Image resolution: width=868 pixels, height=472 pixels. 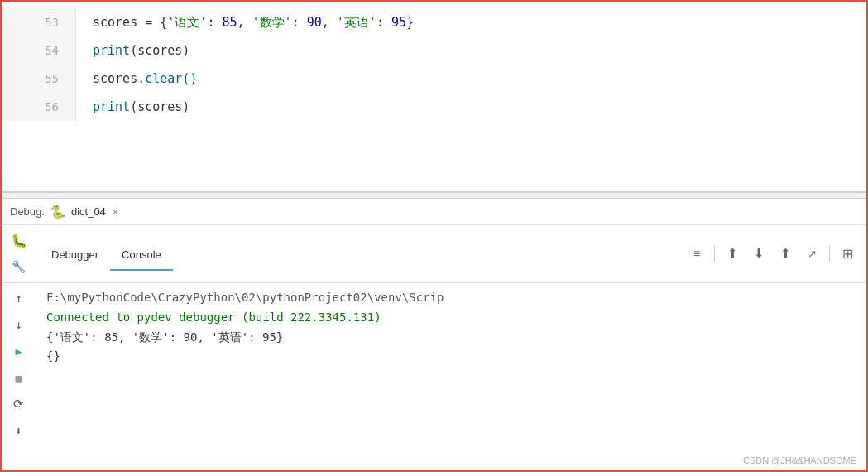 What do you see at coordinates (715, 253) in the screenshot?
I see `toolbar-divider` at bounding box center [715, 253].